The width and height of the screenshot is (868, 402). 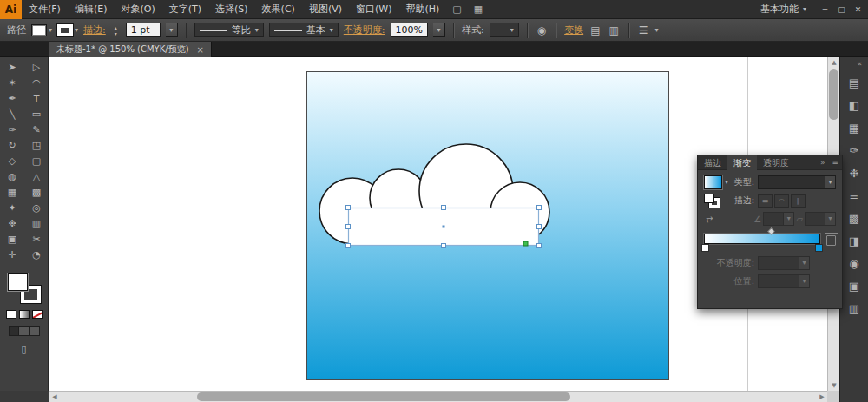 I want to click on tool-perspective-grid: △, so click(x=36, y=177).